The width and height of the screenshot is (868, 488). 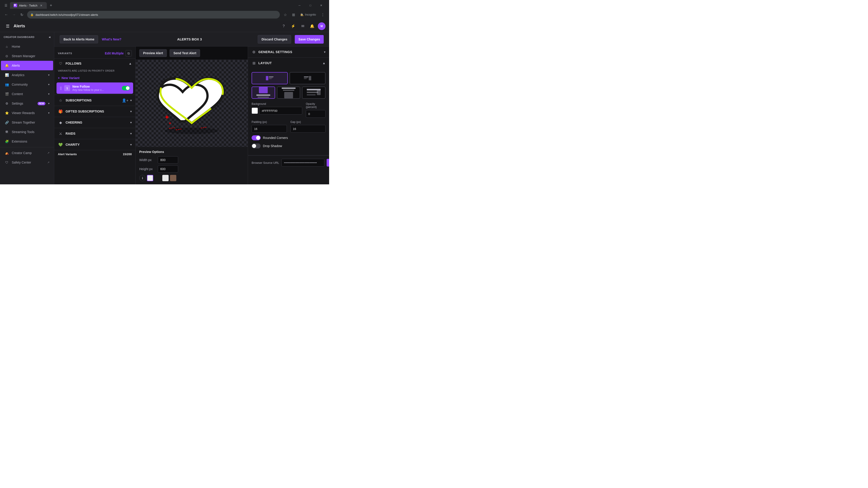 What do you see at coordinates (299, 5) in the screenshot?
I see `minimize-btn: ─` at bounding box center [299, 5].